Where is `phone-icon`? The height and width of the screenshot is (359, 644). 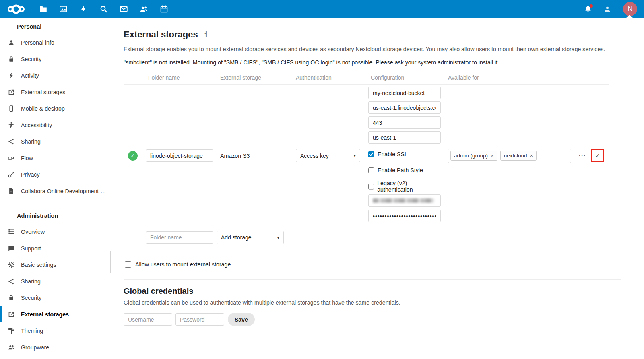
phone-icon is located at coordinates (11, 109).